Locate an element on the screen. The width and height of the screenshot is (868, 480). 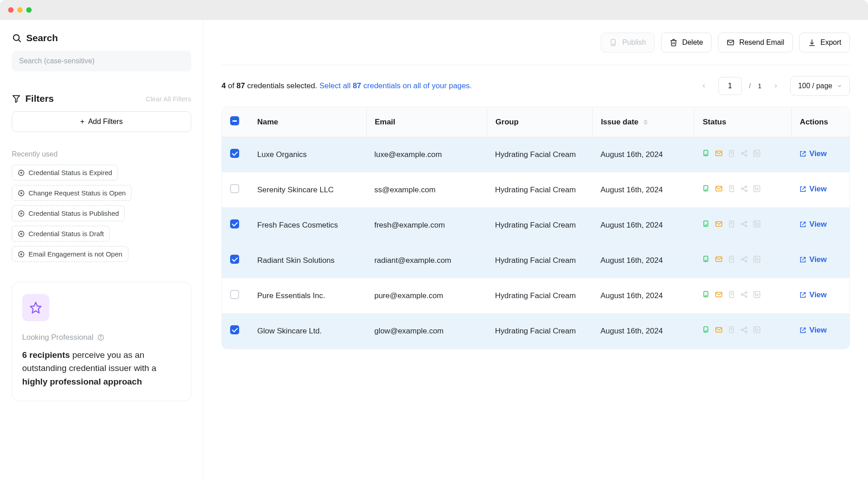
cell-email: pure@example.com is located at coordinates (427, 296).